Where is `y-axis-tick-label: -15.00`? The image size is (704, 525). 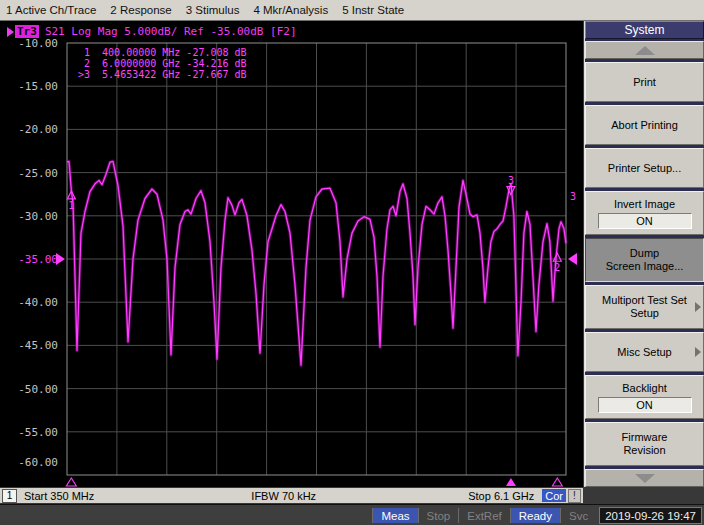
y-axis-tick-label: -15.00 is located at coordinates (34, 86).